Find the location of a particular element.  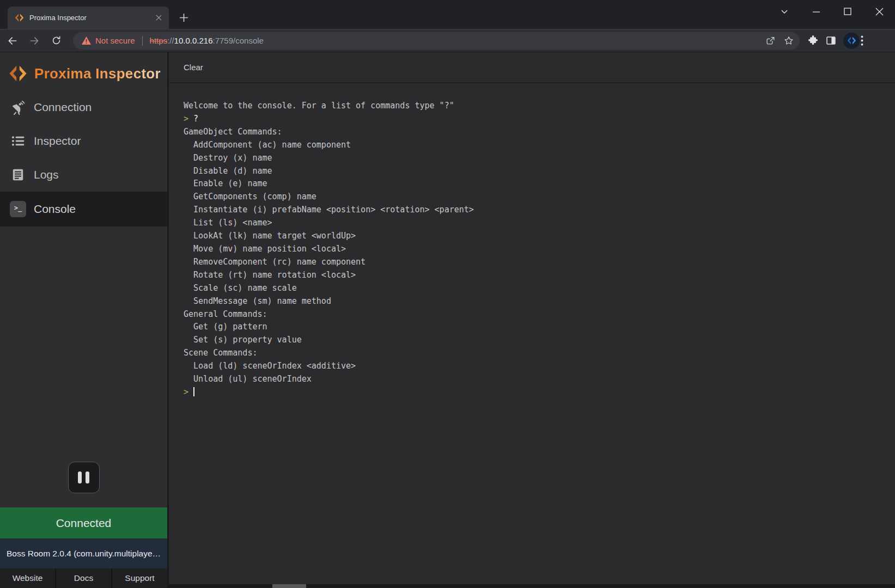

browser-tabstrip: Proxima Inspector is located at coordinates (448, 14).